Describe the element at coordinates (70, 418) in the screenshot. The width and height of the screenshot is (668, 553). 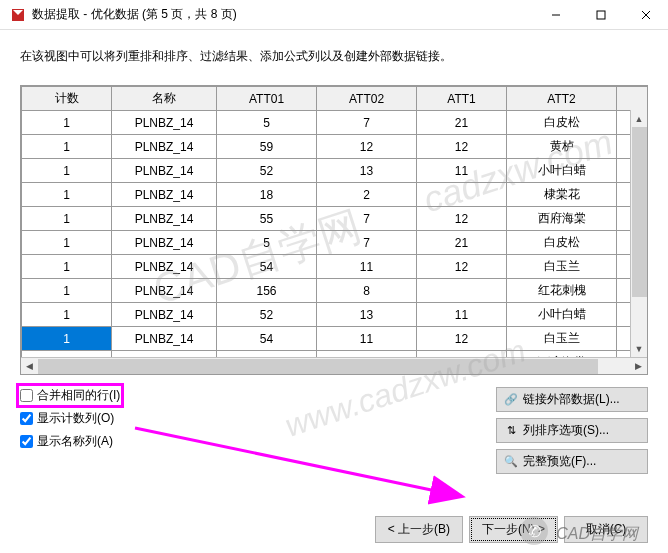
I see `show-count-checkbox: 显示计数列(O)` at that location.